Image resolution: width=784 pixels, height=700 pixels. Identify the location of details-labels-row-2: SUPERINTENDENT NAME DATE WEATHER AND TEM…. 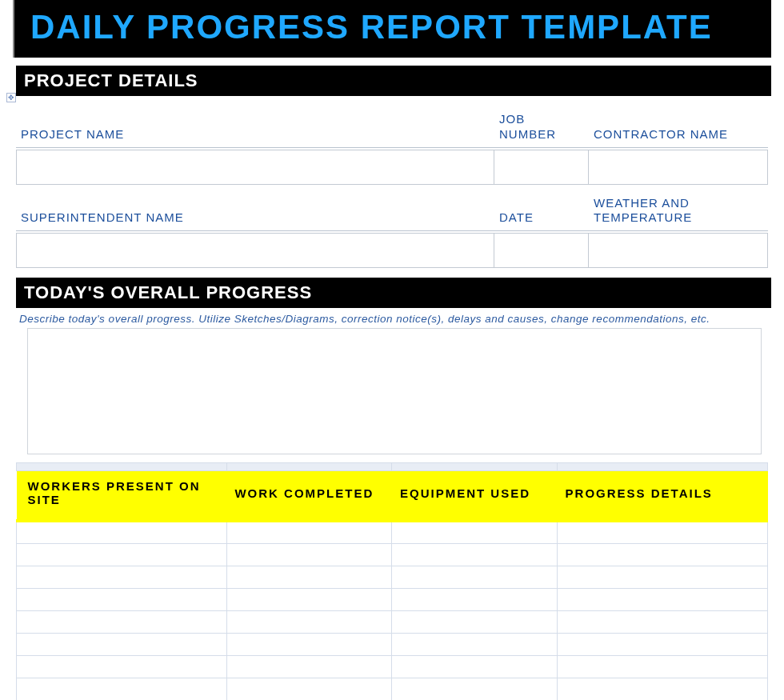
(392, 208).